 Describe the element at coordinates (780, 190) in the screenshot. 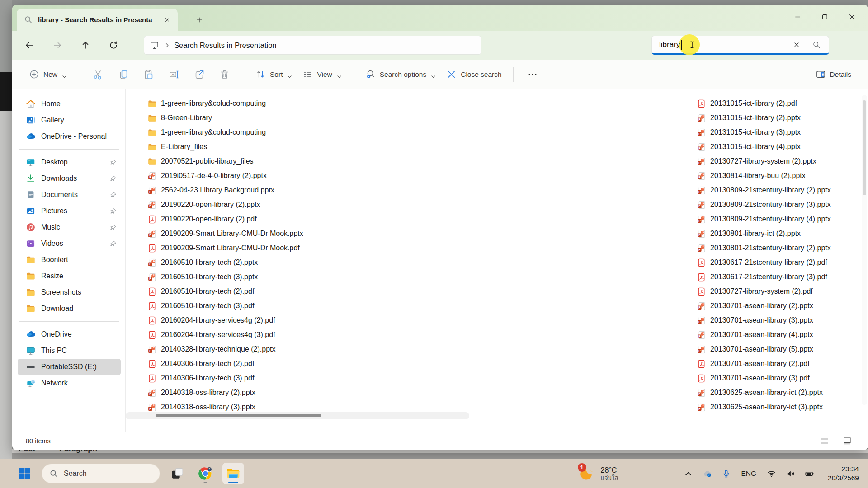

I see `file-item: P20130809-21stcentury-library (2).pptx` at that location.